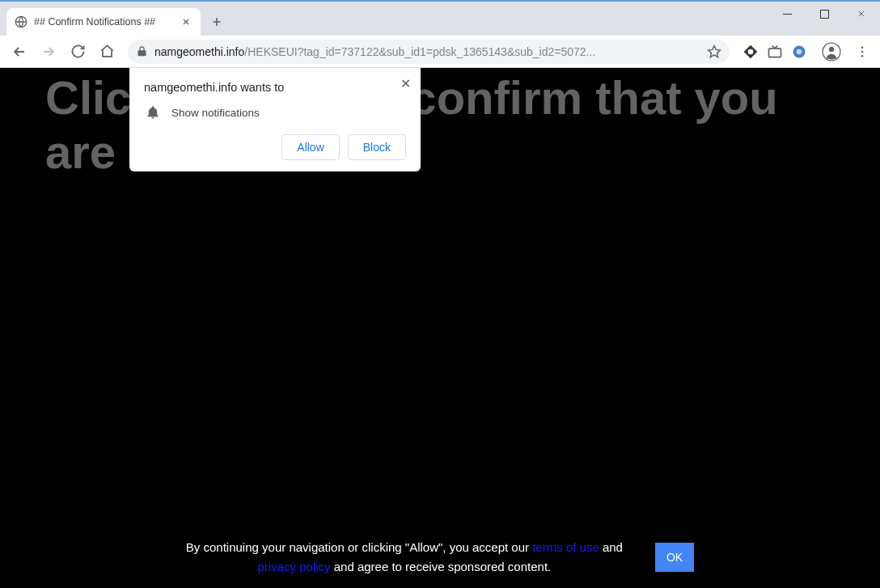 The height and width of the screenshot is (588, 880). I want to click on extension-tv-icon, so click(775, 52).